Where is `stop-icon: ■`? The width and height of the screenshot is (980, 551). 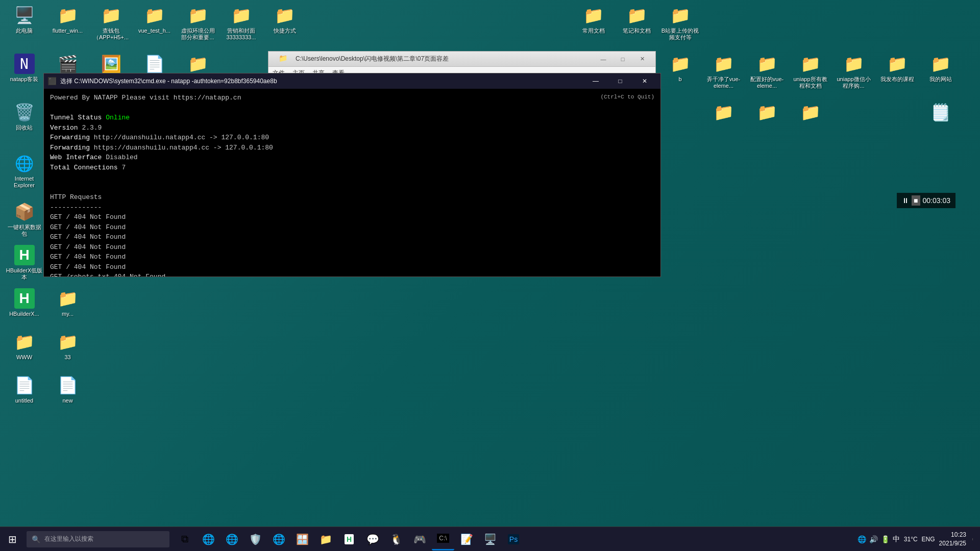 stop-icon: ■ is located at coordinates (916, 201).